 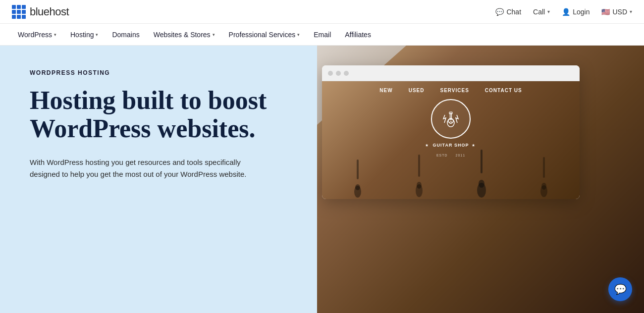 What do you see at coordinates (631, 12) in the screenshot?
I see `currency-caret-icon: ▾` at bounding box center [631, 12].